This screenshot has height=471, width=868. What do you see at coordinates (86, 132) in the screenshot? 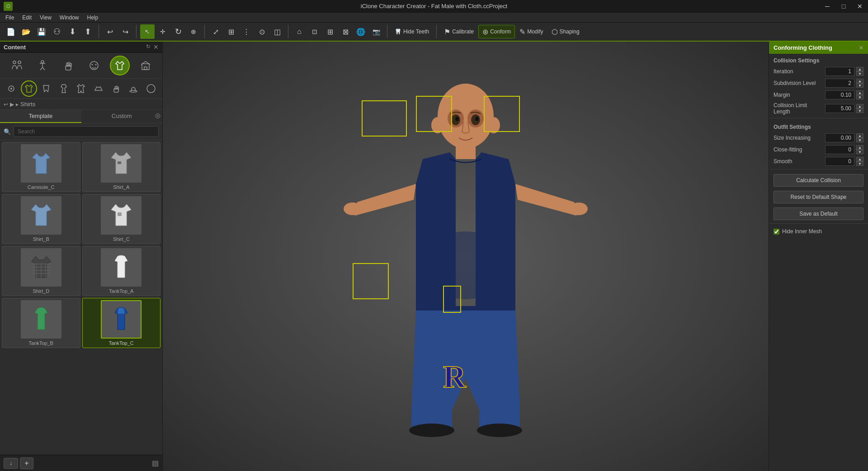
I see `search-input` at bounding box center [86, 132].